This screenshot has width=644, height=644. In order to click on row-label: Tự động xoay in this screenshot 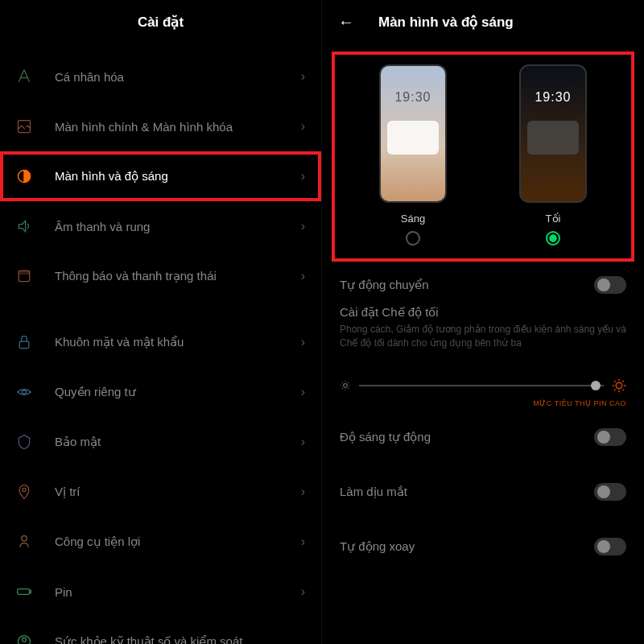, I will do `click(467, 547)`.